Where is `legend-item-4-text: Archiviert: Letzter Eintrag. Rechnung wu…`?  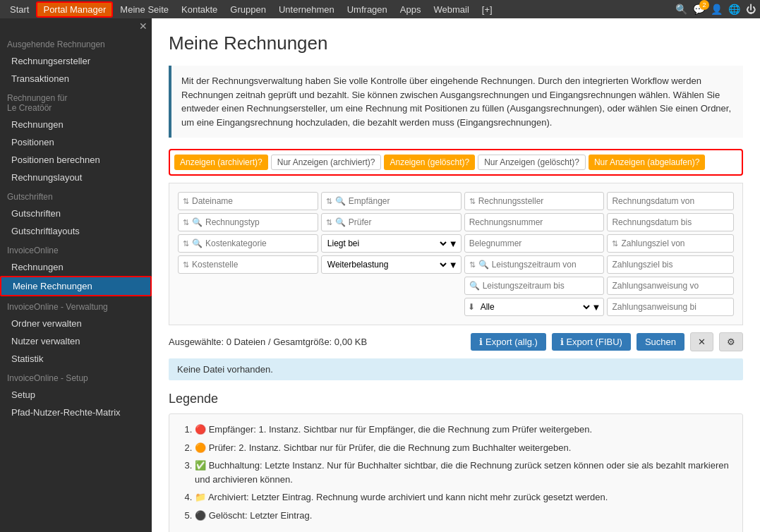 legend-item-4-text: Archiviert: Letzter Eintrag. Rechnung wu… is located at coordinates (408, 497).